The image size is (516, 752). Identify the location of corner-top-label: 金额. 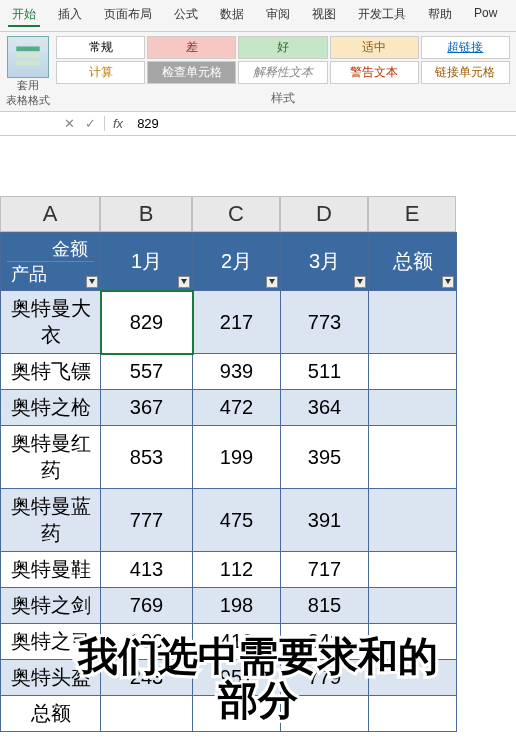
(50, 250).